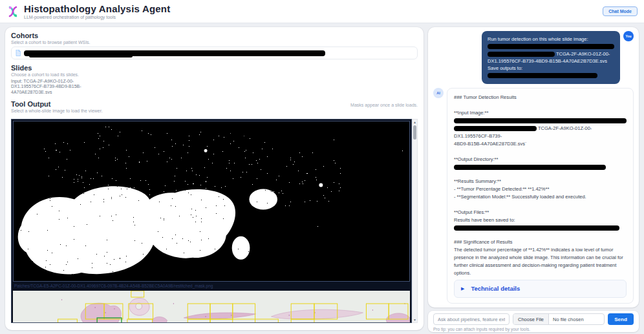 This screenshot has height=334, width=644. I want to click on send-button: Send, so click(621, 319).